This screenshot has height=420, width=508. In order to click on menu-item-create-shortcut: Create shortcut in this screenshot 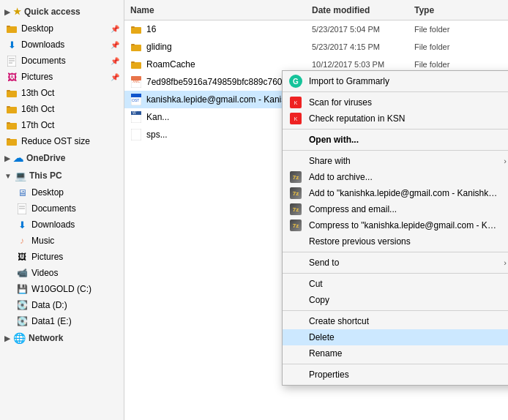, I will do `click(395, 321)`.